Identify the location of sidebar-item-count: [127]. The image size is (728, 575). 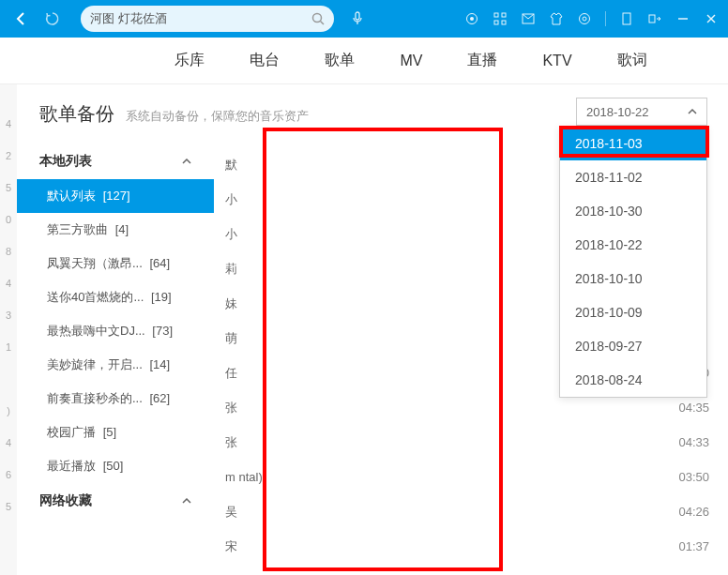
(116, 195).